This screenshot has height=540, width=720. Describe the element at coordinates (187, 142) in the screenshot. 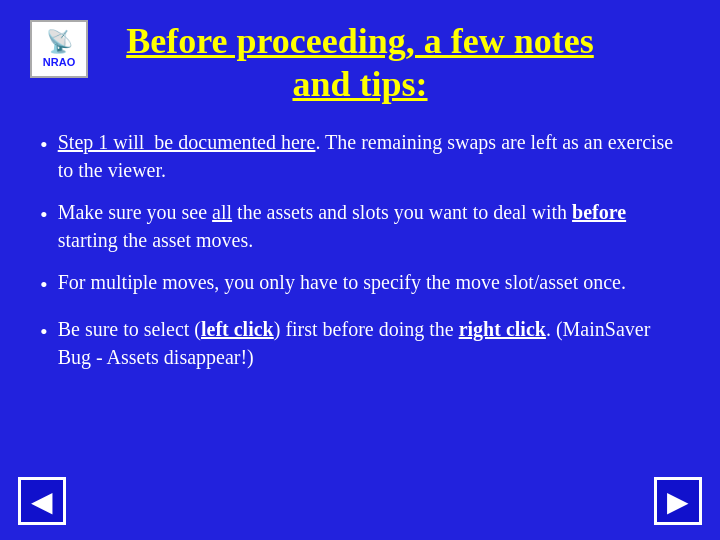

I see `bullet-1-part1: Step 1 will be documented here` at that location.